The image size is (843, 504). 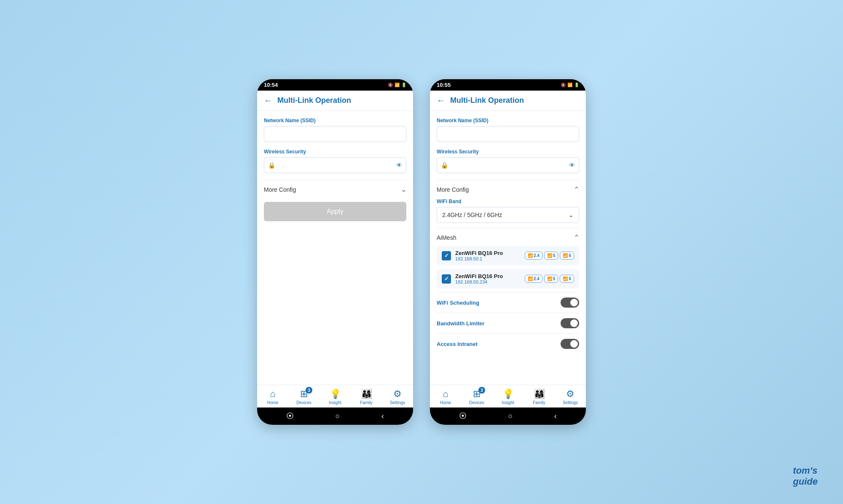 What do you see at coordinates (463, 416) in the screenshot?
I see `android-menu-right: ⦿` at bounding box center [463, 416].